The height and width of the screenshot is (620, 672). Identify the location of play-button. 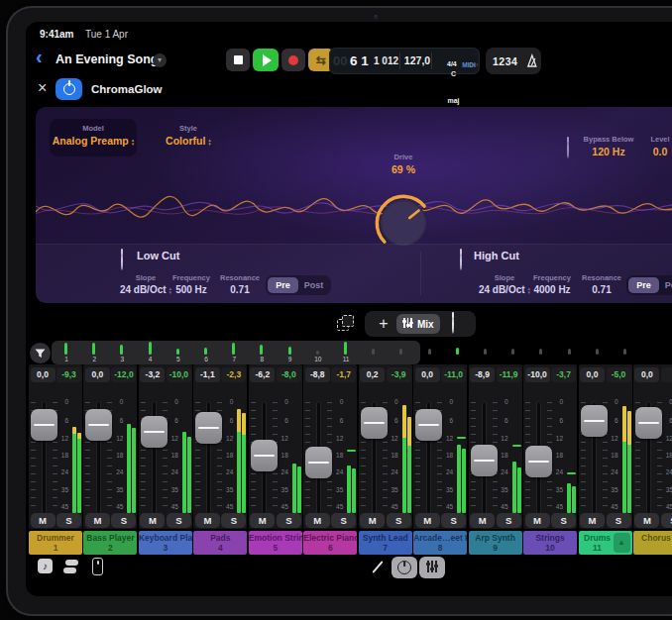
(266, 59).